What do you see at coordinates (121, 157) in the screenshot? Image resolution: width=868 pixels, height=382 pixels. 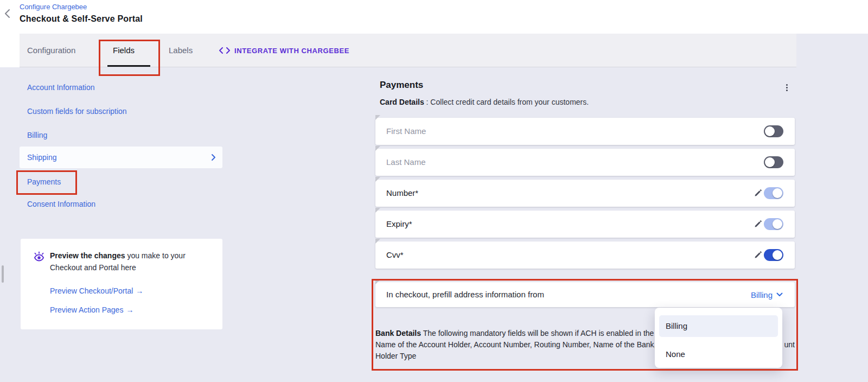 I see `sidebar-item-shipping: Shipping` at bounding box center [121, 157].